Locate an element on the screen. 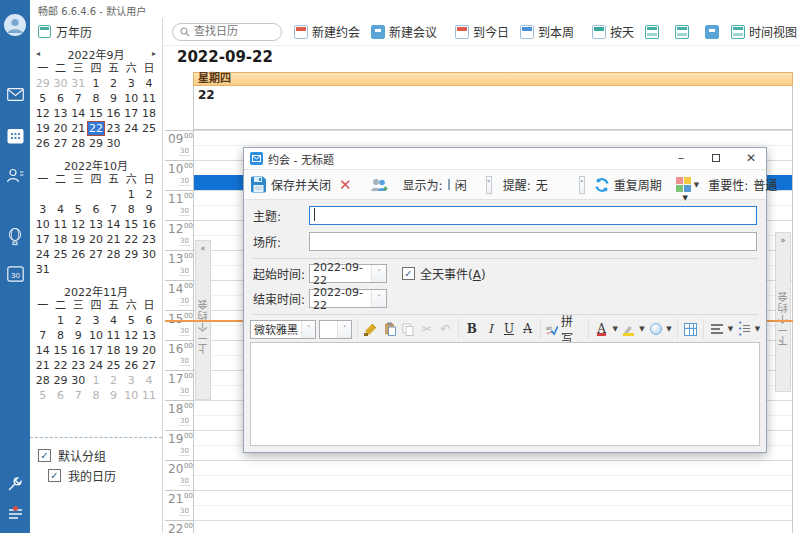 Image resolution: width=800 pixels, height=533 pixels. highlight-button is located at coordinates (629, 330).